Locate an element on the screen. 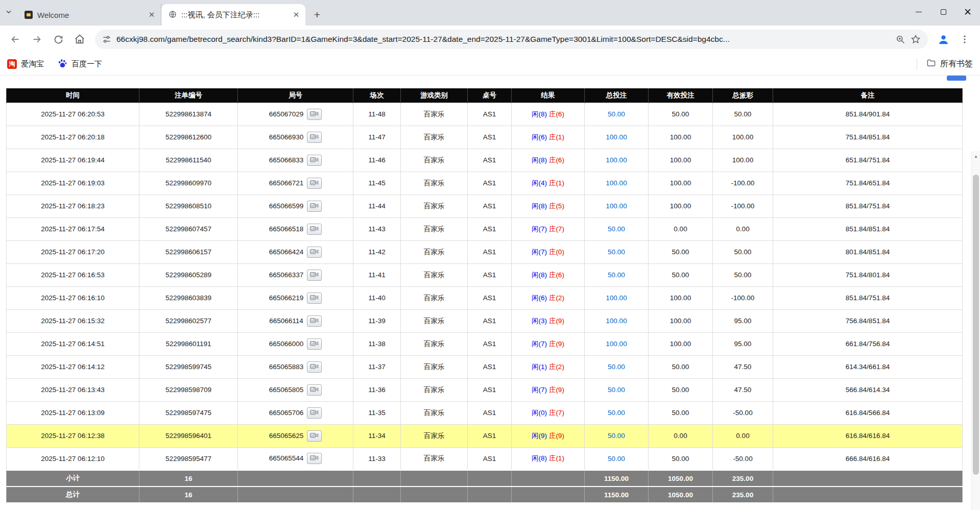 This screenshot has width=980, height=510. maximize-button is located at coordinates (943, 12).